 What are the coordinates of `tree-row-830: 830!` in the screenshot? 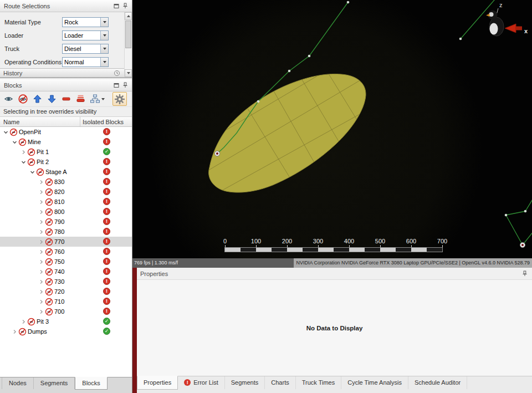 It's located at (66, 182).